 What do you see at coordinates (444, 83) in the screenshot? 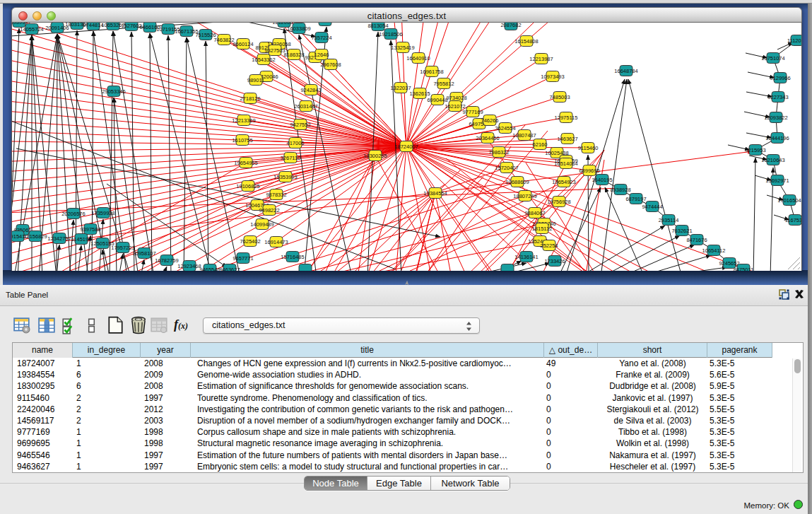
I see `svg-text: 7955812` at bounding box center [444, 83].